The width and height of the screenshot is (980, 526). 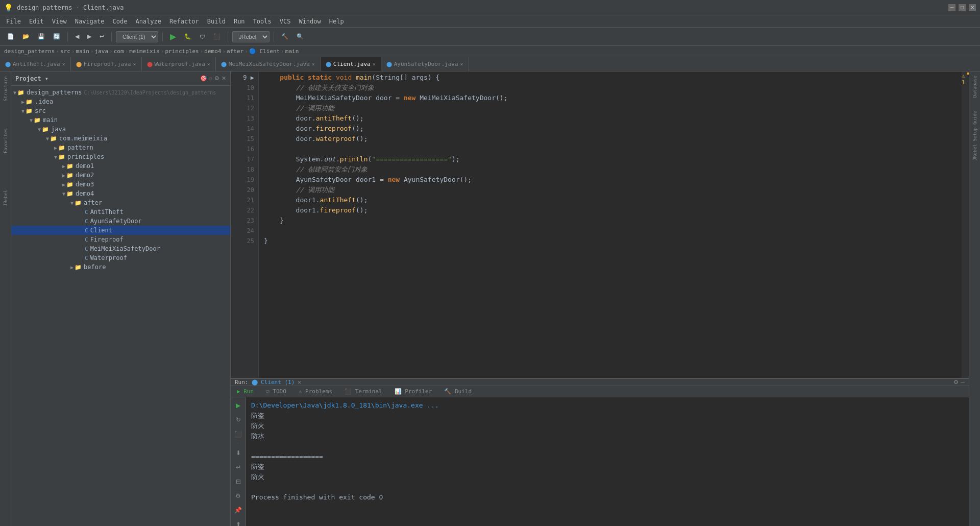 What do you see at coordinates (59, 21) in the screenshot?
I see `menu-view: View` at bounding box center [59, 21].